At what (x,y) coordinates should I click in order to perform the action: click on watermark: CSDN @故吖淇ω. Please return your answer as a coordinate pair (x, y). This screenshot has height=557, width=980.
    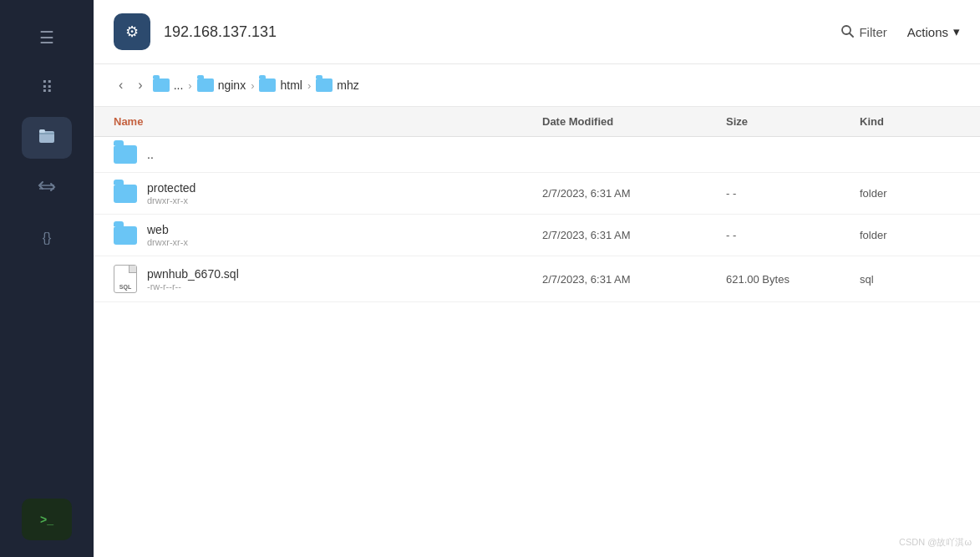
    Looking at the image, I should click on (936, 543).